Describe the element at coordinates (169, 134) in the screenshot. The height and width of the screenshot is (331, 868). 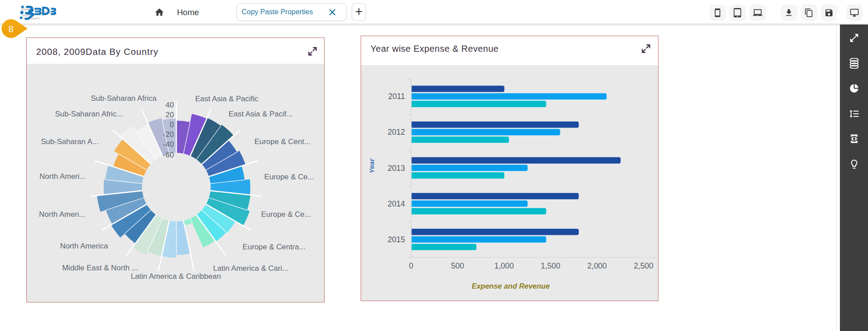
I see `svg-text: -20` at that location.